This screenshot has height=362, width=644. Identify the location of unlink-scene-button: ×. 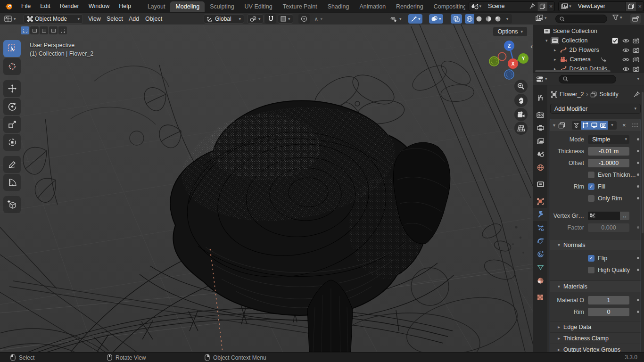
(551, 7).